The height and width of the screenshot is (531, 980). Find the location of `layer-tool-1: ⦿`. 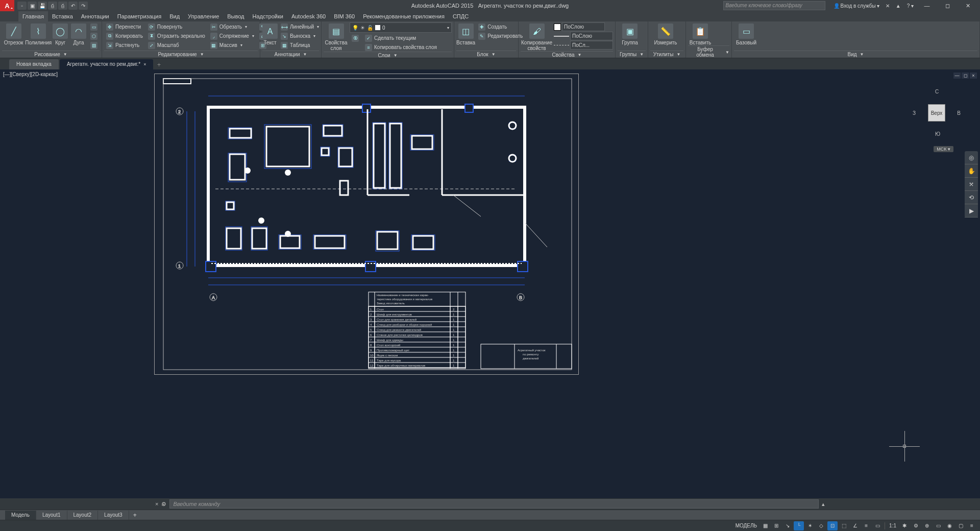

layer-tool-1: ⦿ is located at coordinates (355, 38).